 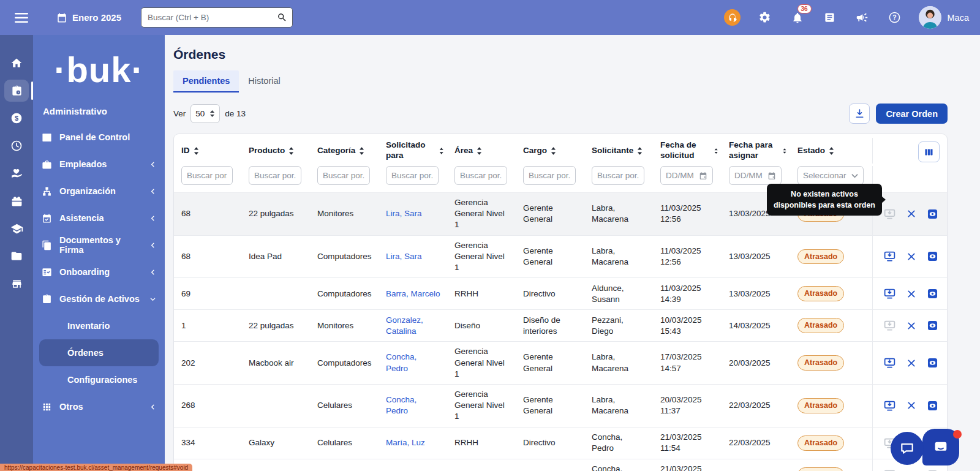 What do you see at coordinates (560, 257) in the screenshot?
I see `table-row: 68 Idea Pad Computadores Lira, Sara Gere…` at bounding box center [560, 257].